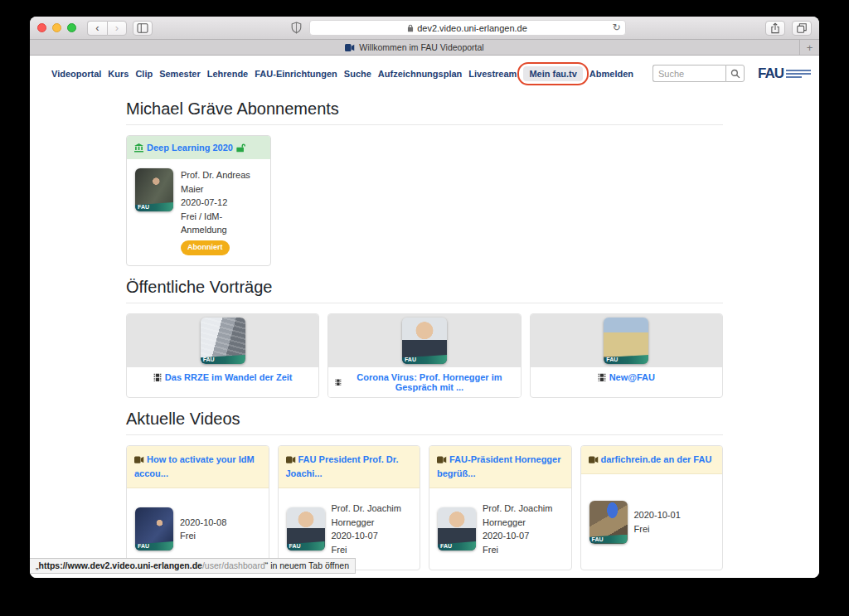  What do you see at coordinates (735, 74) in the screenshot?
I see `search-icon` at bounding box center [735, 74].